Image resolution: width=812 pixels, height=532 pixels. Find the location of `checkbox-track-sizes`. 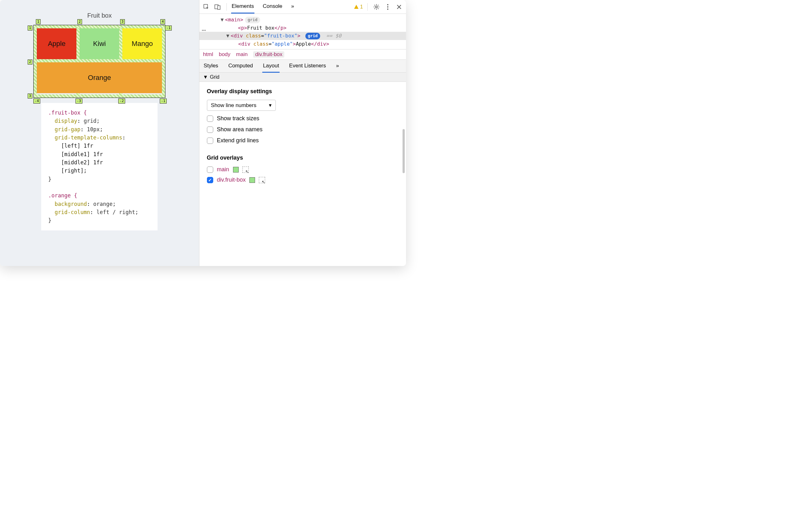

checkbox-track-sizes is located at coordinates (210, 119).